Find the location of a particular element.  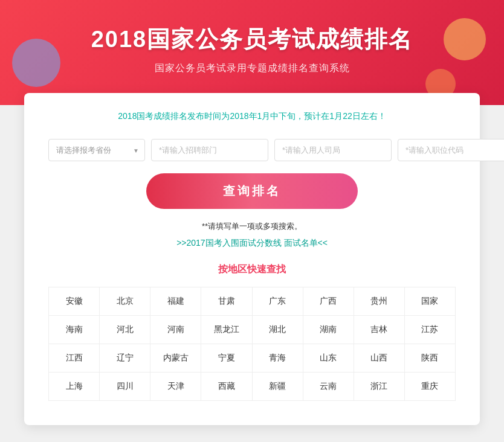

search-row: 请选择报考省份 ▼ is located at coordinates (252, 150).